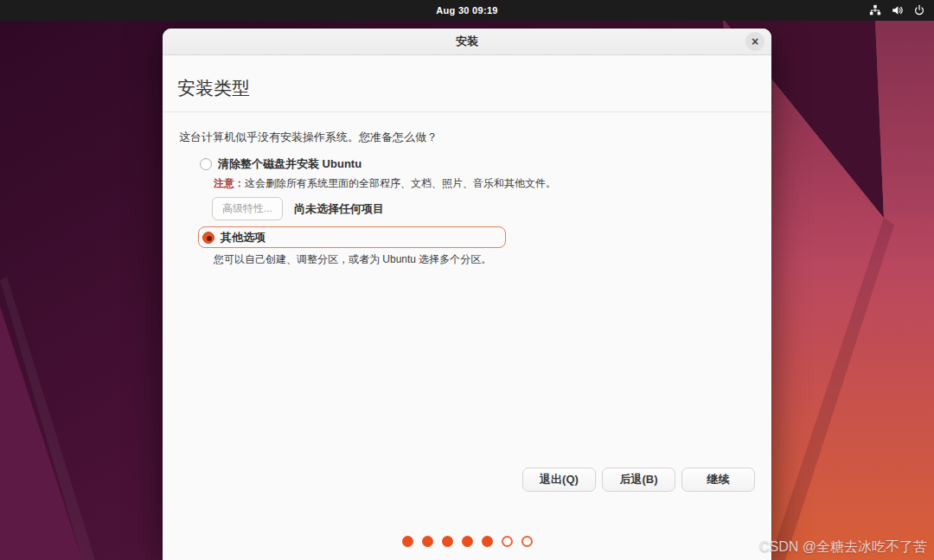 This screenshot has width=934, height=560. Describe the element at coordinates (352, 237) in the screenshot. I see `option-something-else: 其他选项` at that location.